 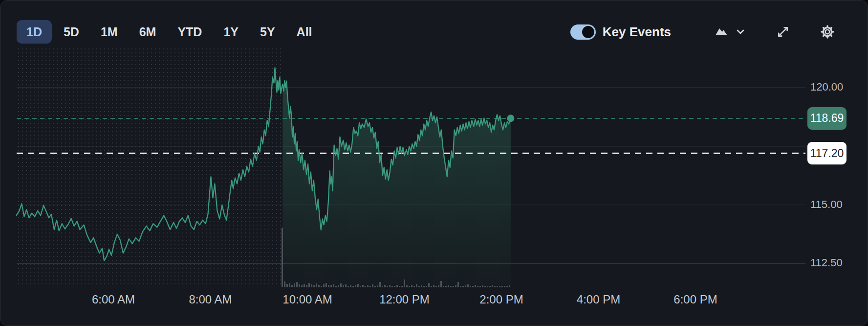 I want to click on range-tabs: 1D5D1M6MYTD1Y5YAll, so click(x=169, y=32).